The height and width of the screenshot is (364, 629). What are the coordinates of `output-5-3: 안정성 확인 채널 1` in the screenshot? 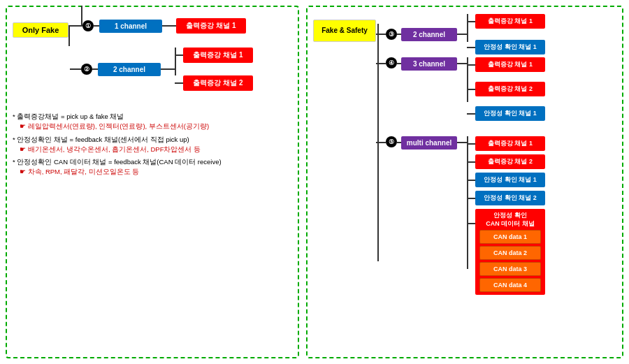 It's located at (510, 180).